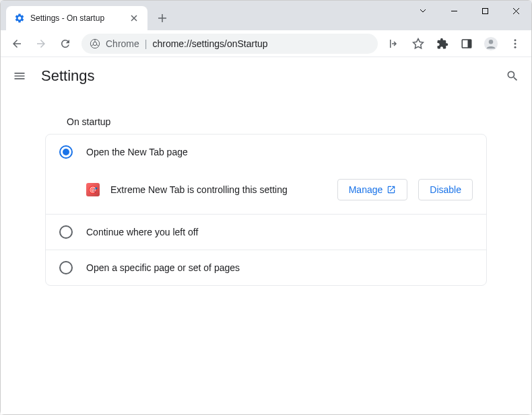 The image size is (532, 415). Describe the element at coordinates (454, 11) in the screenshot. I see `minimize-button` at that location.